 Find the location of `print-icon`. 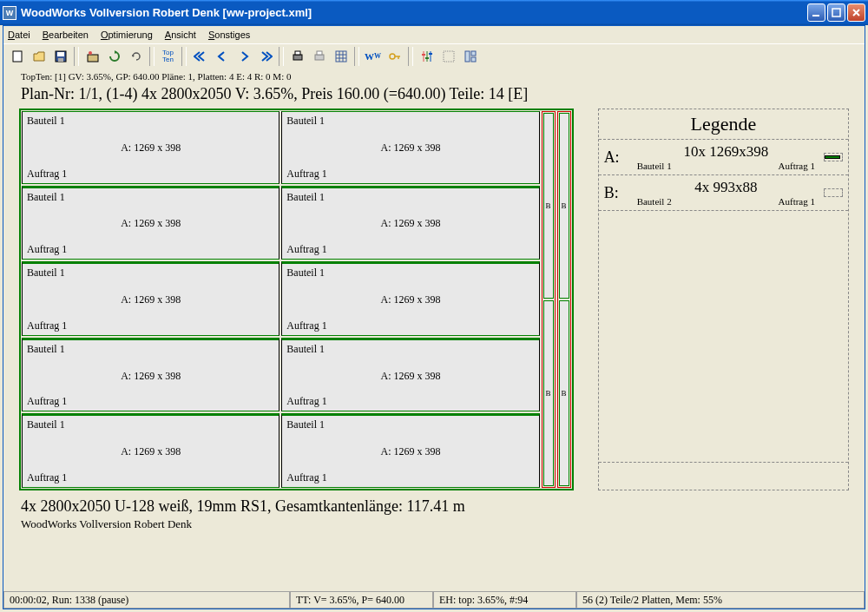

print-icon is located at coordinates (297, 56).